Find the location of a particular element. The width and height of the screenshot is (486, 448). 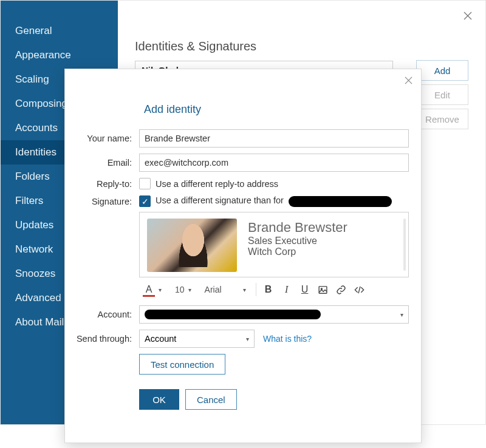

link-icon is located at coordinates (341, 290).